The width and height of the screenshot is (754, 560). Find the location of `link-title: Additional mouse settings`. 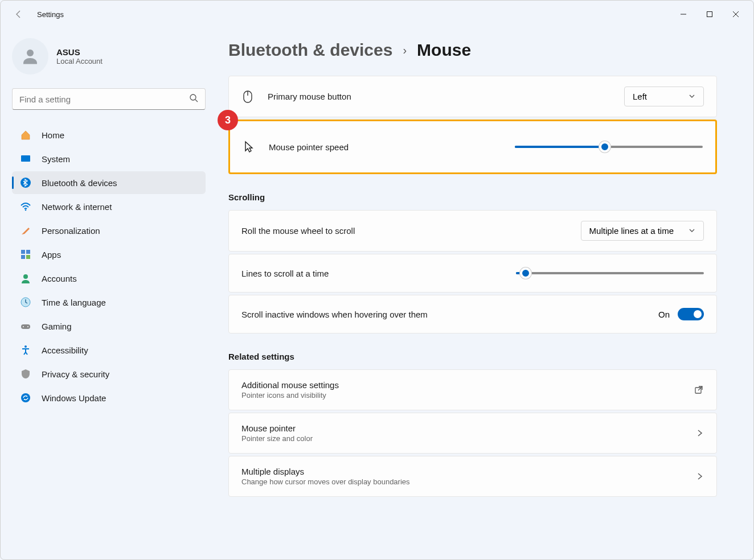

link-title: Additional mouse settings is located at coordinates (461, 385).